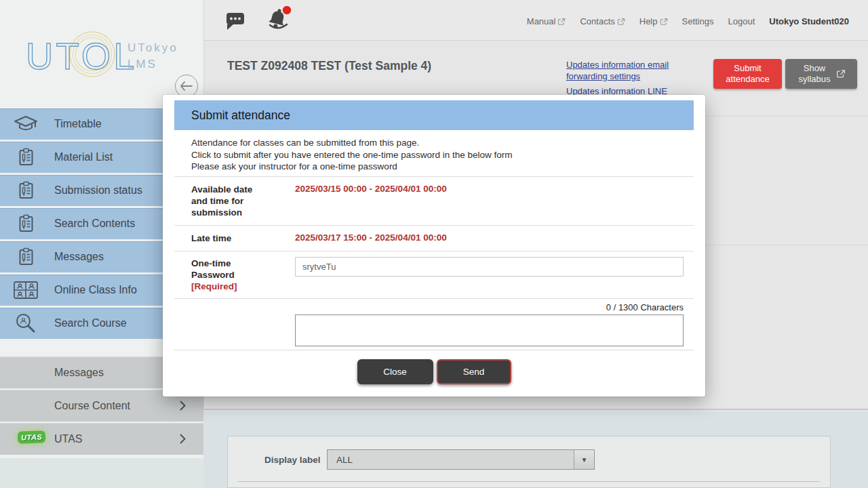 This screenshot has width=868, height=488. What do you see at coordinates (597, 22) in the screenshot?
I see `topbar-link-label: Contacts` at bounding box center [597, 22].